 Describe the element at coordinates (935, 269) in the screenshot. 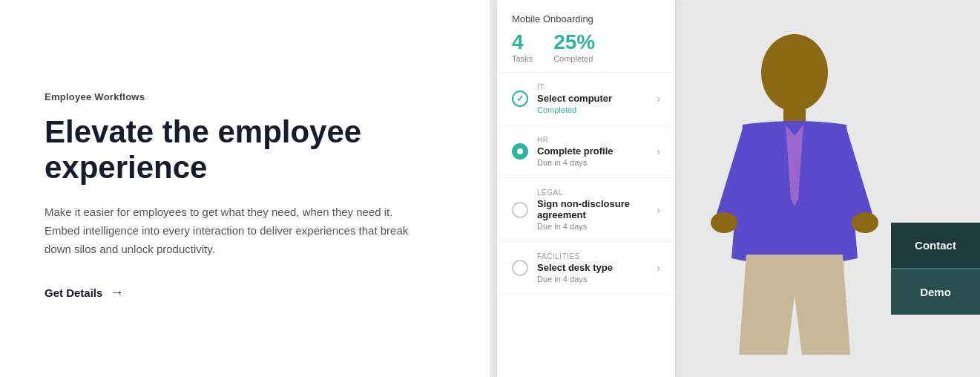

I see `action-buttons: Contact Demo` at that location.